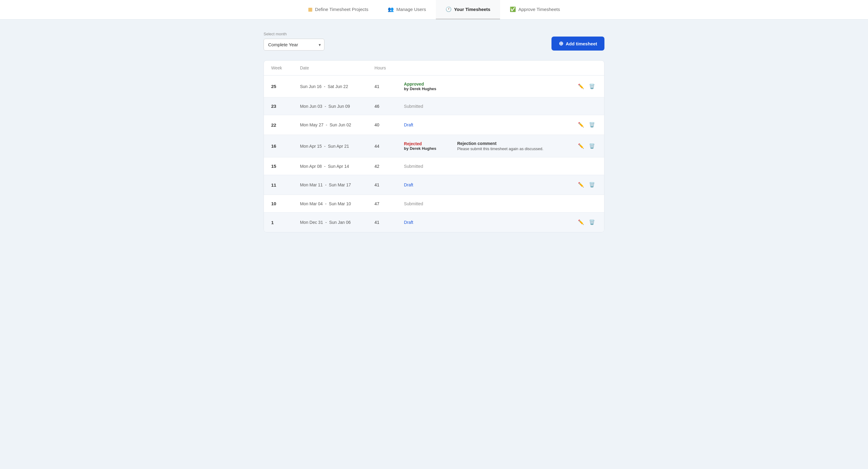 The width and height of the screenshot is (868, 469). What do you see at coordinates (330, 185) in the screenshot?
I see `cell-date: Mon Mar 11 - Sun Mar 17` at bounding box center [330, 185].